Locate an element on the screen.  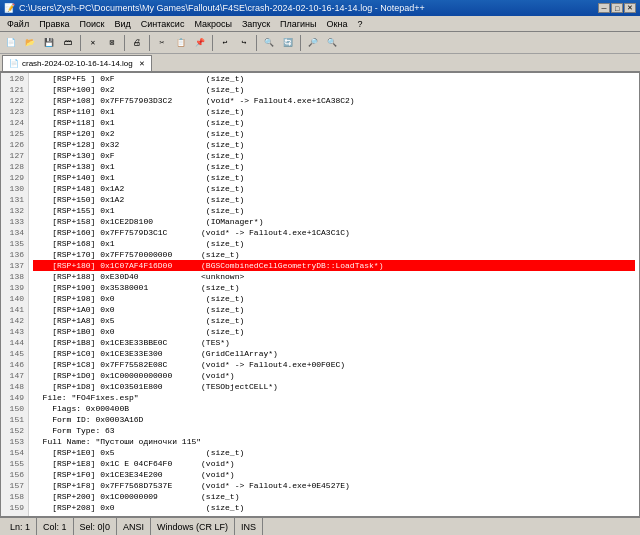
status-line: Ln: 1 is located at coordinates (20, 526).